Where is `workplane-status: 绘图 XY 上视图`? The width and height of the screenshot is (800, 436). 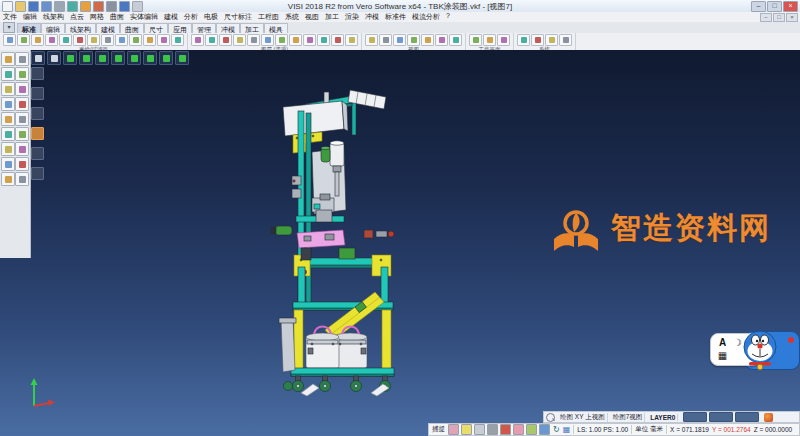
workplane-status: 绘图 XY 上视图 is located at coordinates (583, 418).